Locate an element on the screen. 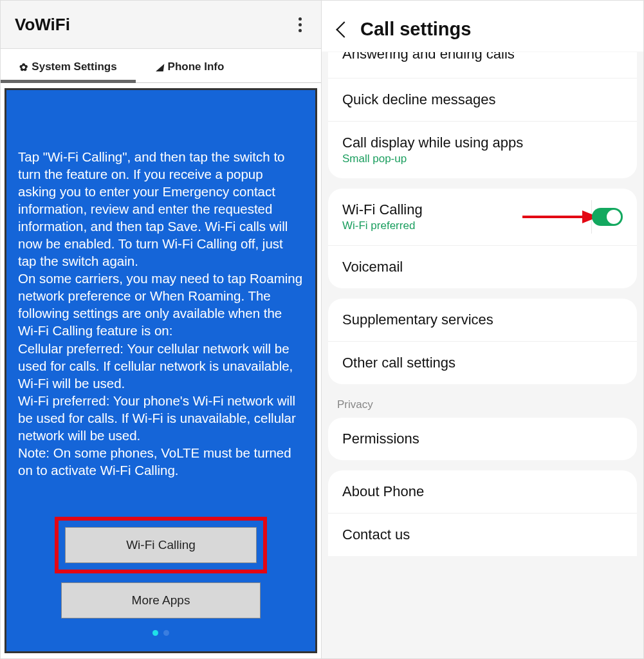  page-title: Call settings is located at coordinates (416, 30).